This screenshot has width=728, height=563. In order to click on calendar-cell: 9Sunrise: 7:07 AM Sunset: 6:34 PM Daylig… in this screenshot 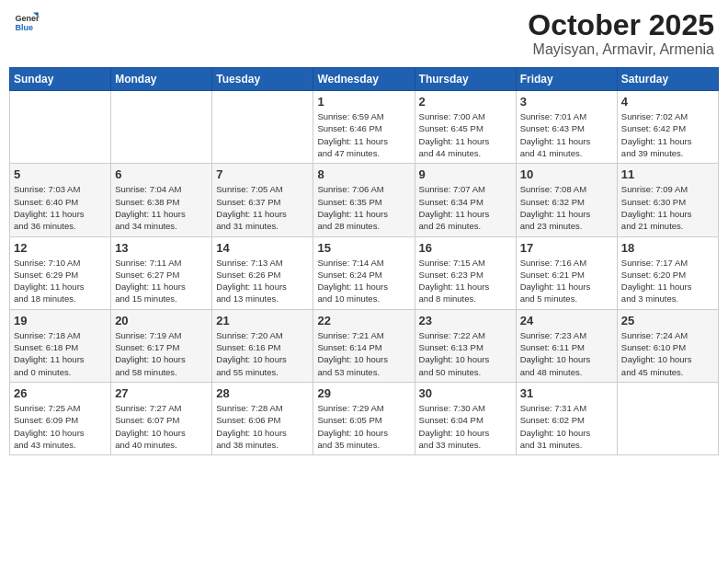, I will do `click(465, 201)`.